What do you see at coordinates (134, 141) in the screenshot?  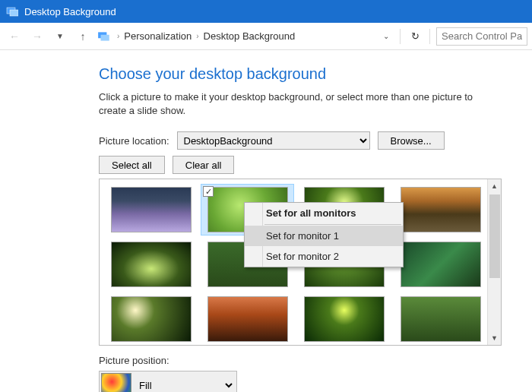 I see `picture-location-label: Picture location:` at bounding box center [134, 141].